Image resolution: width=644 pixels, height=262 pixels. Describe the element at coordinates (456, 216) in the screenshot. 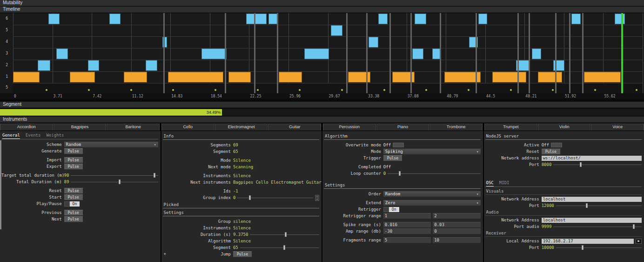

I see `retrigger-range-max: 2` at that location.